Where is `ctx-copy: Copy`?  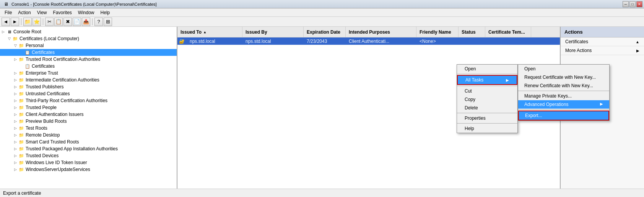 ctx-copy: Copy is located at coordinates (487, 99).